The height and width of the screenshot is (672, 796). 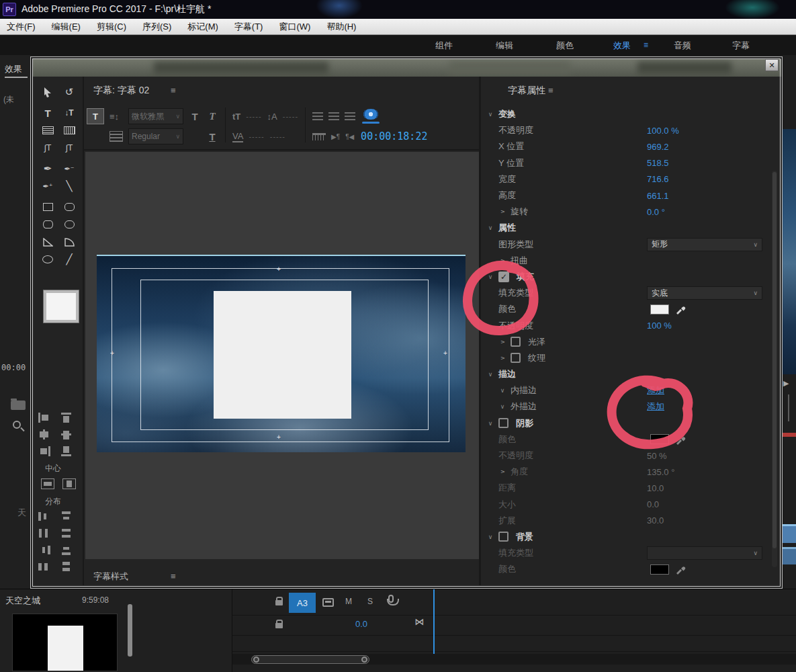 I want to click on align-center-text-icon, so click(x=334, y=116).